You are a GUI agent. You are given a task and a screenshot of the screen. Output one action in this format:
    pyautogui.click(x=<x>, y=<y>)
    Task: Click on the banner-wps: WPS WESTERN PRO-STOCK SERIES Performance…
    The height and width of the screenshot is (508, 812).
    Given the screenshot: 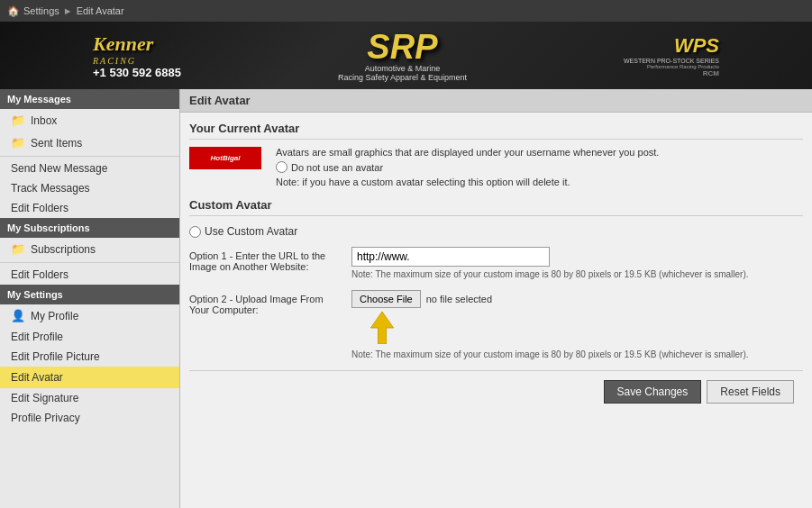 What is the action you would take?
    pyautogui.click(x=671, y=56)
    